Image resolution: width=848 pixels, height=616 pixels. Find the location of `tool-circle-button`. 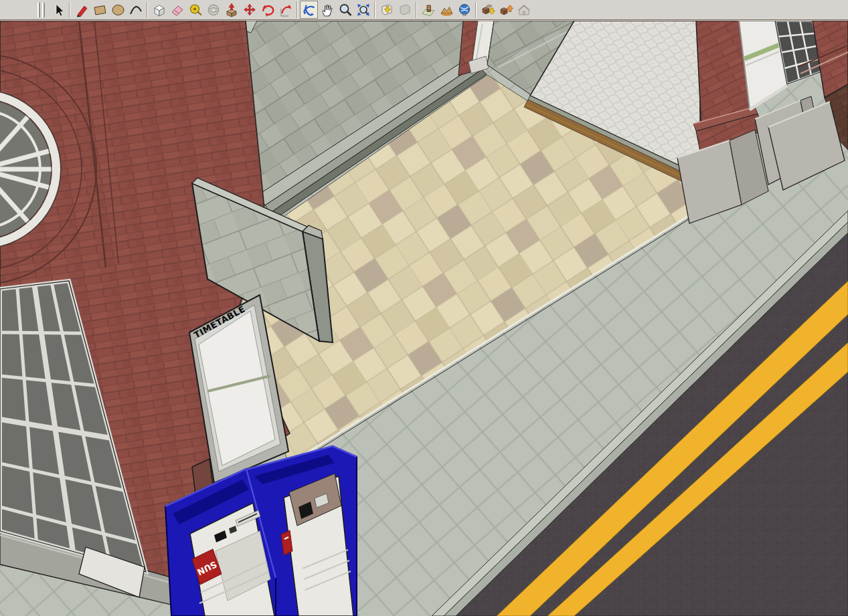

tool-circle-button is located at coordinates (118, 9).